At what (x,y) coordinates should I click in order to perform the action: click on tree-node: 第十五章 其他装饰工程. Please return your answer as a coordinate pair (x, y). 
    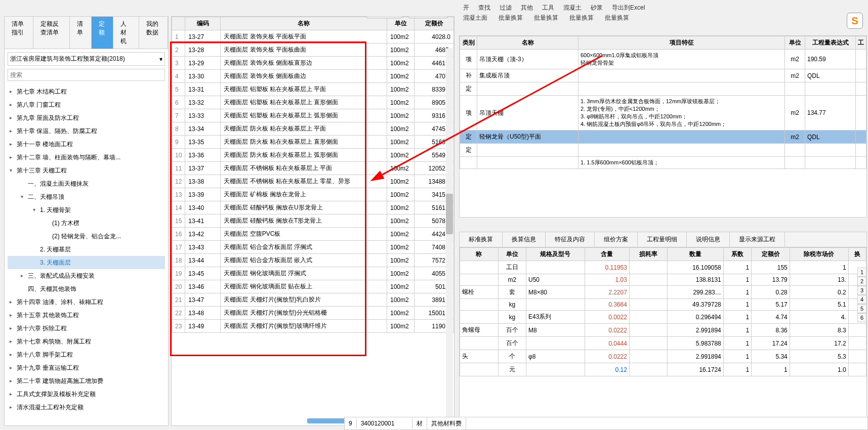
    Looking at the image, I should click on (86, 315).